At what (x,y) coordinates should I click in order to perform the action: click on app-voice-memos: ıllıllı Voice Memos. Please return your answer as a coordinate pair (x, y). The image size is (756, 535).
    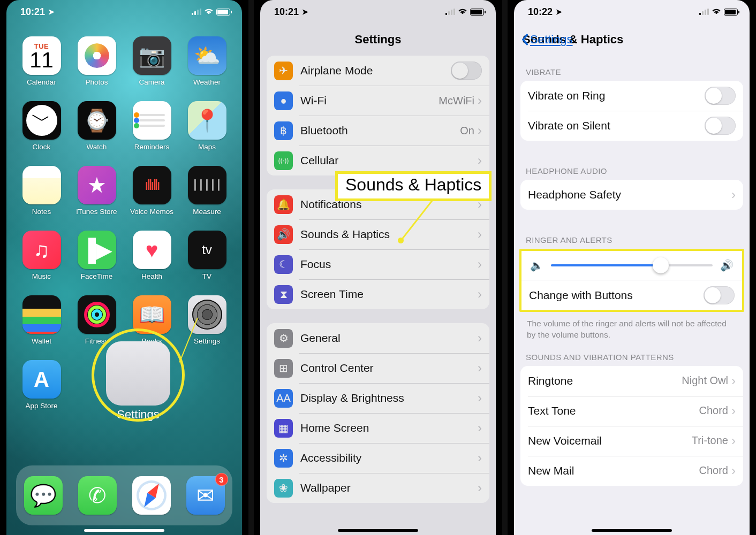
    Looking at the image, I should click on (152, 190).